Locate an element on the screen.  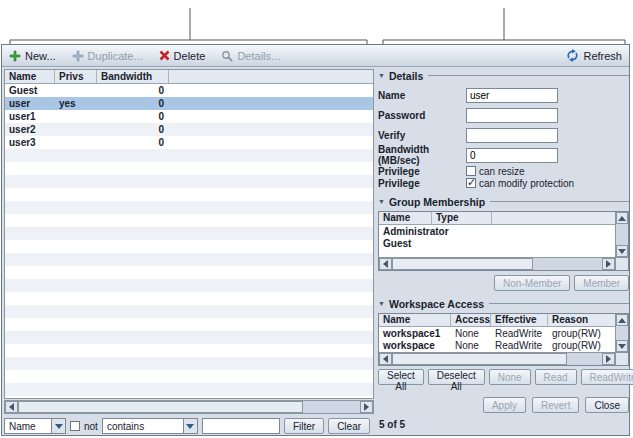
details-section-header: ▼ Details is located at coordinates (504, 76).